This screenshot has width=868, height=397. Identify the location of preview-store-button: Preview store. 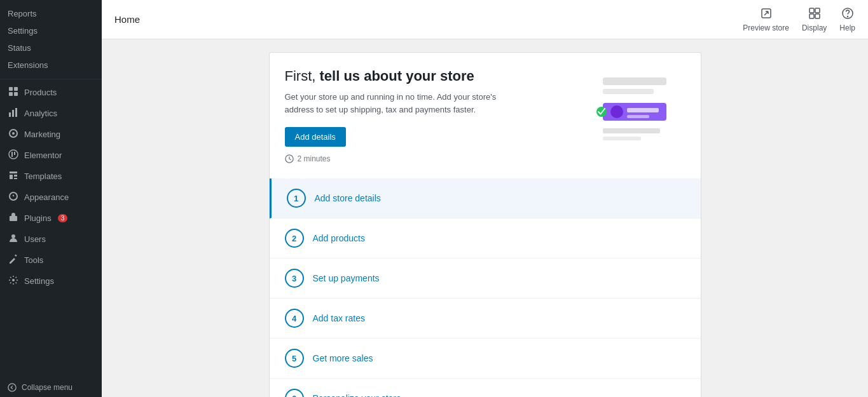
(766, 20).